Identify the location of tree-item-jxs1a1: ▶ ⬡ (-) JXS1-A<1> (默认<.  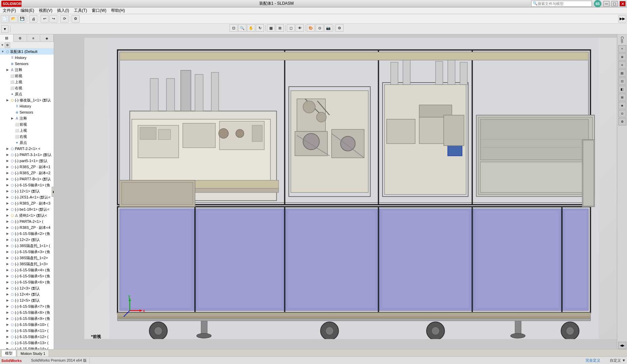
(27, 197).